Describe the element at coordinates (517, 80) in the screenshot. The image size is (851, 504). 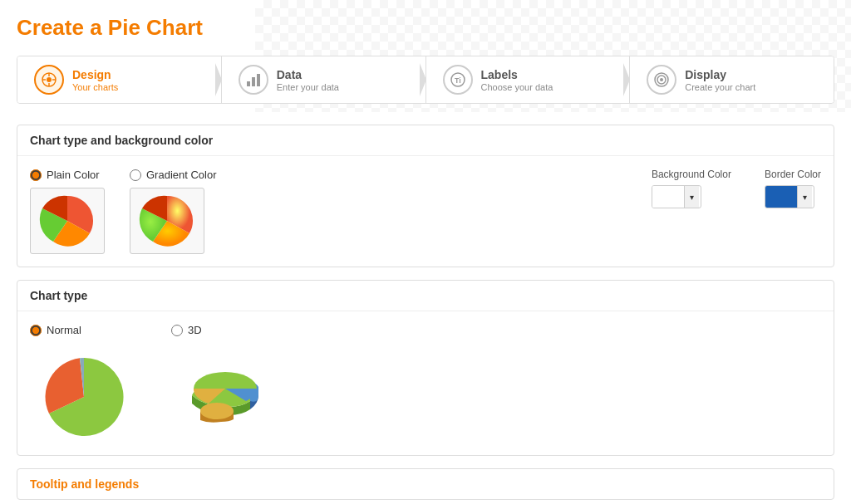
I see `labels-step-text: Labels Choose your data` at that location.